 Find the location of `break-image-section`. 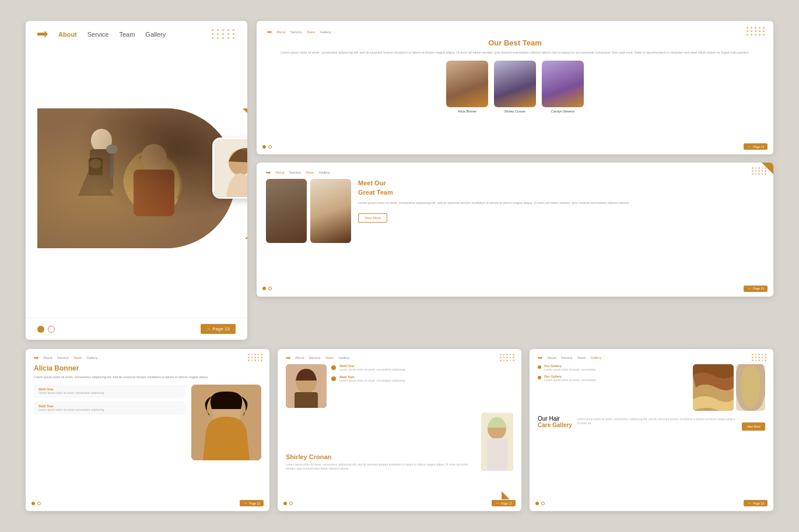

break-image-section is located at coordinates (142, 178).